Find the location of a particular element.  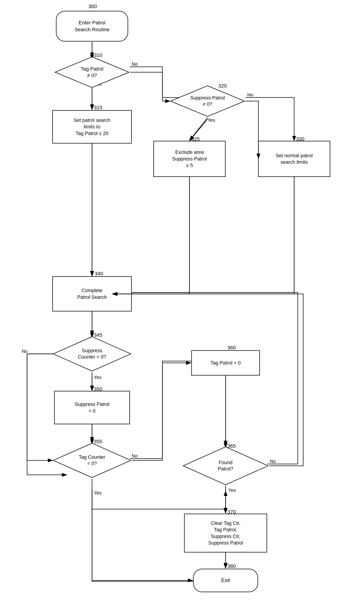

node-350-suppress-patrol-zero: Suppress Patrol = 0 is located at coordinates (92, 408).